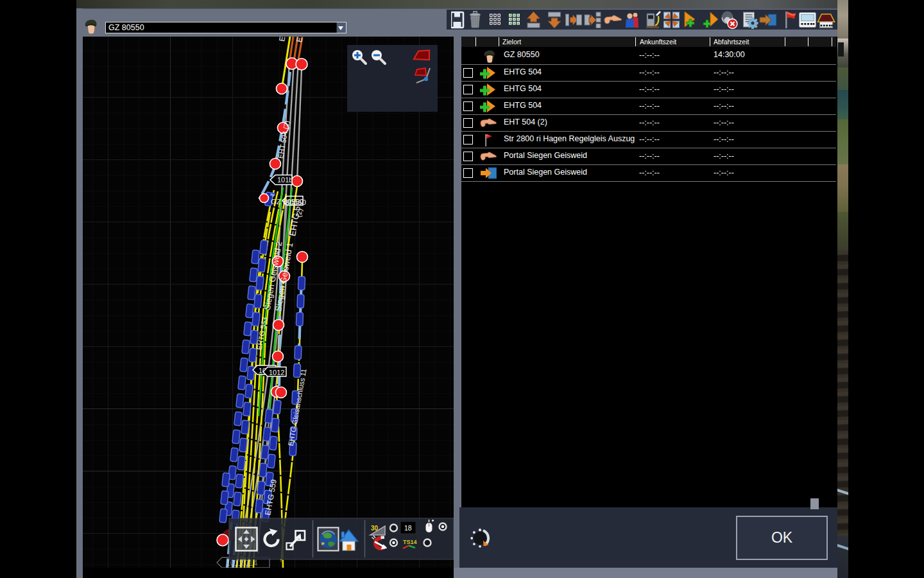 This screenshot has height=578, width=924. What do you see at coordinates (273, 195) in the screenshot?
I see `svg-text: hg` at bounding box center [273, 195].